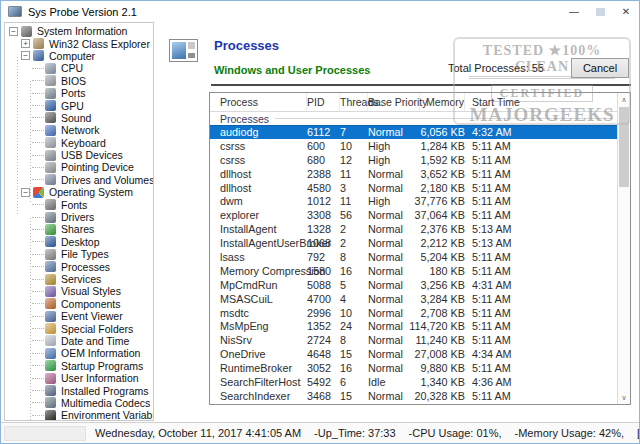 This screenshot has height=444, width=640. Describe the element at coordinates (79, 254) in the screenshot. I see `sidebar-item-file-types: File Types` at that location.